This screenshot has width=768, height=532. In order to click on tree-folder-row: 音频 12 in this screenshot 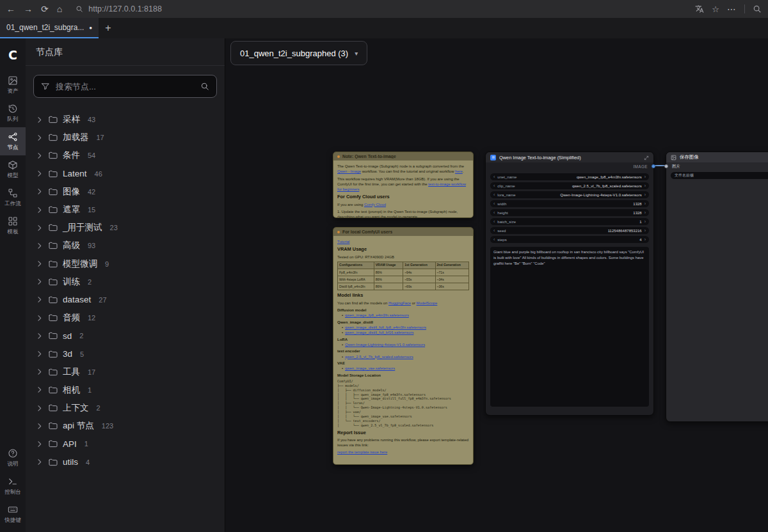, I will do `click(125, 318)`.